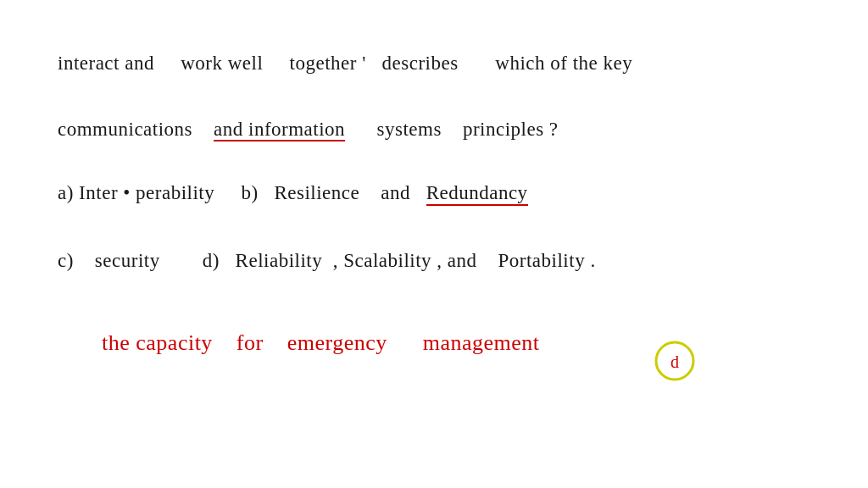 Image resolution: width=868 pixels, height=488 pixels. What do you see at coordinates (108, 261) in the screenshot?
I see `option-c-label: c) security` at bounding box center [108, 261].